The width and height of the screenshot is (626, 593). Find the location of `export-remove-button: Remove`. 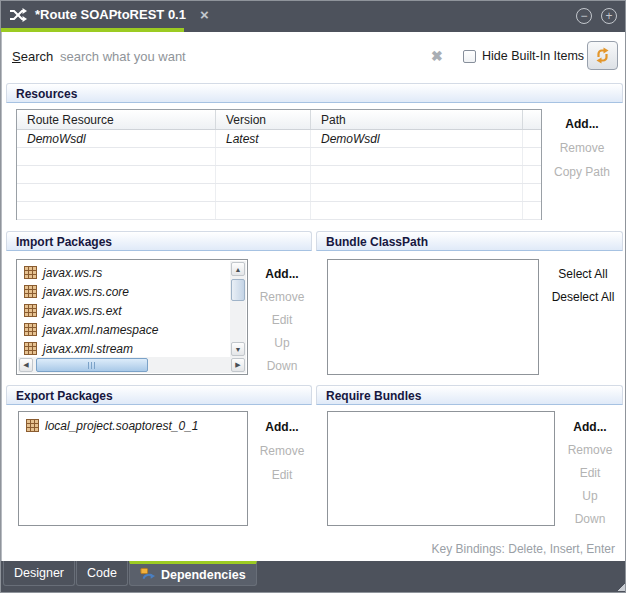

export-remove-button: Remove is located at coordinates (282, 451).